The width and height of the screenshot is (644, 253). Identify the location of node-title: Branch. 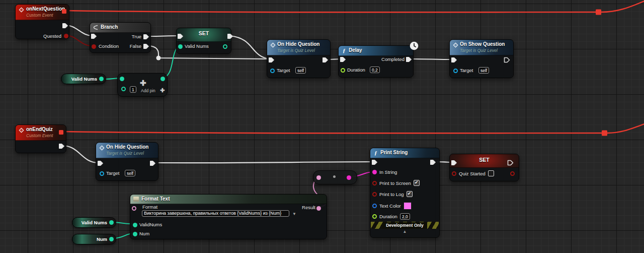
(109, 27).